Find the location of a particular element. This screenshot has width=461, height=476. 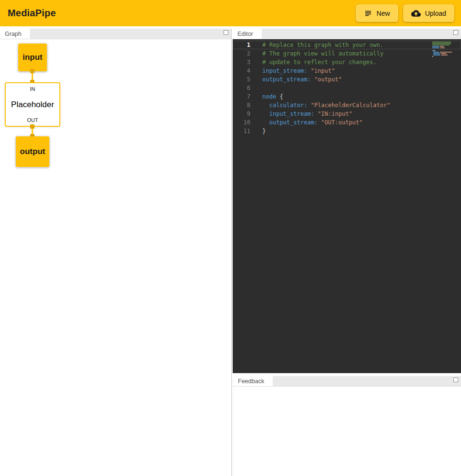

editor-code-lines: 1# Replace this graph with your own.2# T… is located at coordinates (347, 88).